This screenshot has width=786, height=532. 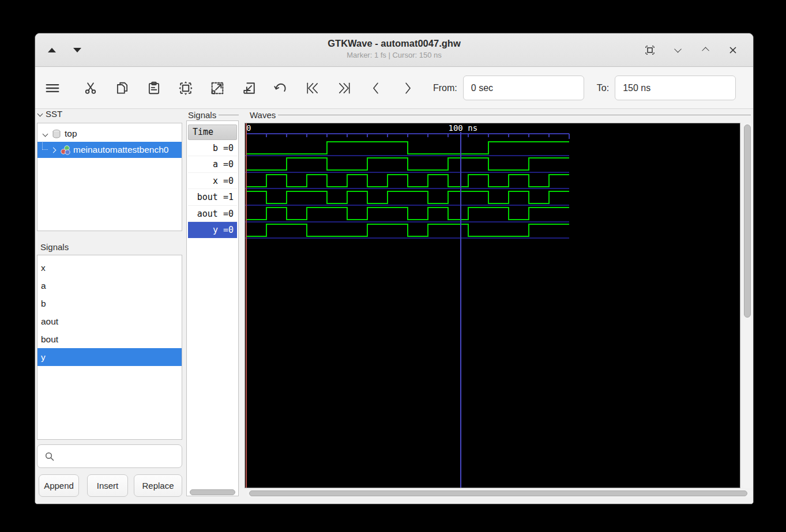 What do you see at coordinates (212, 308) in the screenshot?
I see `signals-values-panel: Time b =0a =0x =0bout =1aout =0y =0` at bounding box center [212, 308].